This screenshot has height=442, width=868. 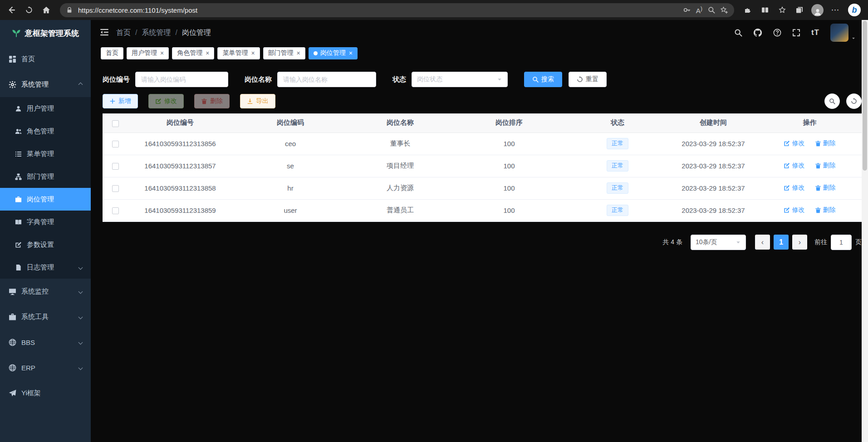 I want to click on sidebar-item-role-mgmt: 角色管理, so click(x=45, y=131).